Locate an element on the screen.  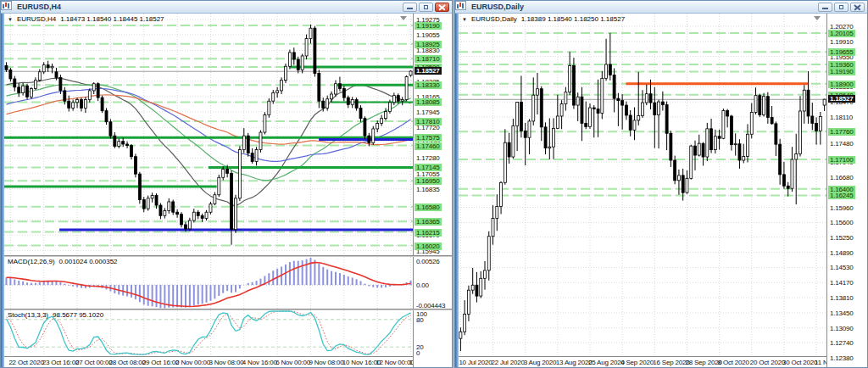
price-label: 1.16245 is located at coordinates (842, 195).